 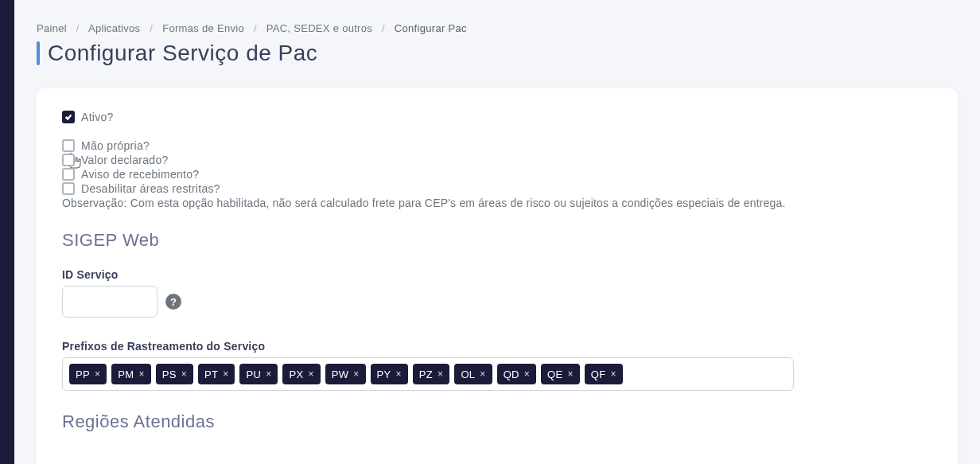 What do you see at coordinates (497, 189) in the screenshot?
I see `checkbox-row-restritas: Desabilitar áreas restritas?` at bounding box center [497, 189].